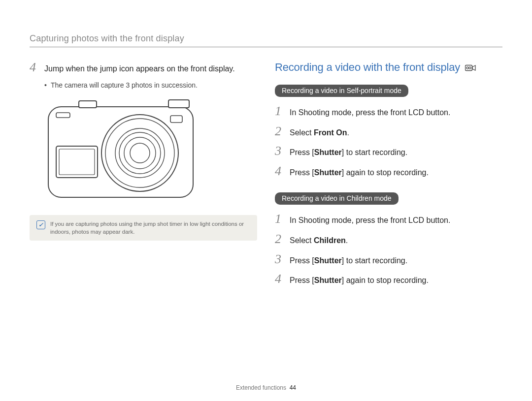  I want to click on step-a4: 4 Press [Shutter] again to stop recordin…, so click(389, 171).